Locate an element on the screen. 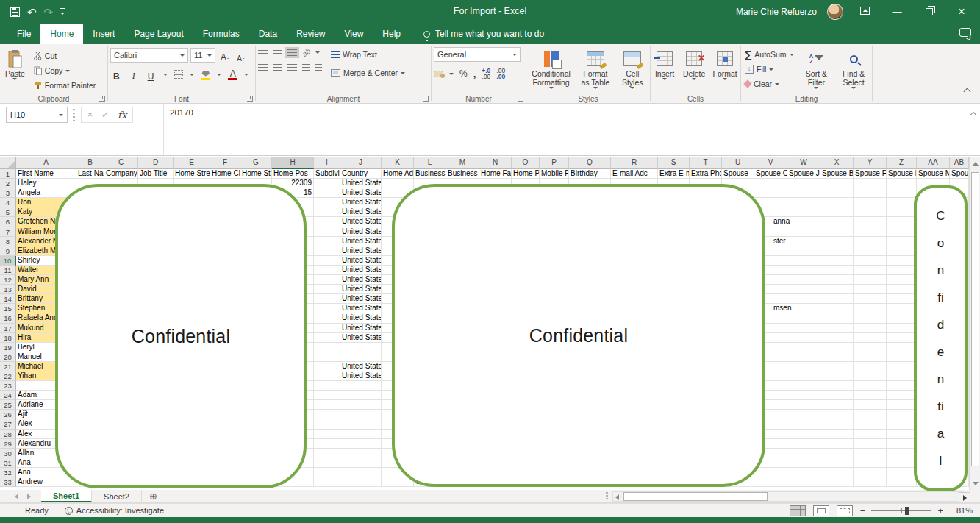 This screenshot has width=980, height=523. column-header-K: K is located at coordinates (398, 163).